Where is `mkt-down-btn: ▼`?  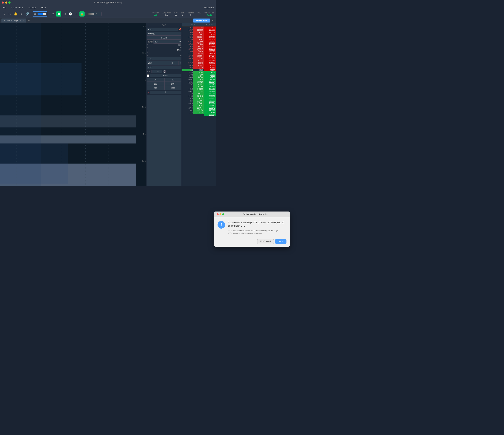 mkt-down-btn: ▼ is located at coordinates (180, 64).